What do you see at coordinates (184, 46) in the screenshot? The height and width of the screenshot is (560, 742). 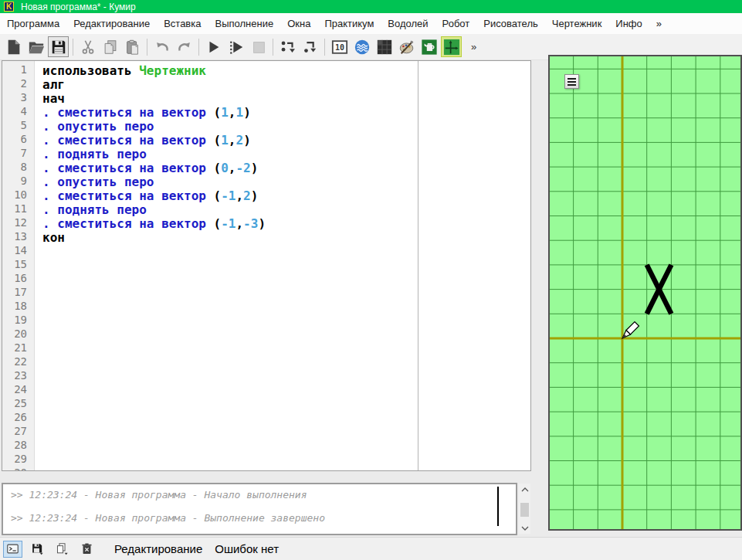 I see `redo-button` at bounding box center [184, 46].